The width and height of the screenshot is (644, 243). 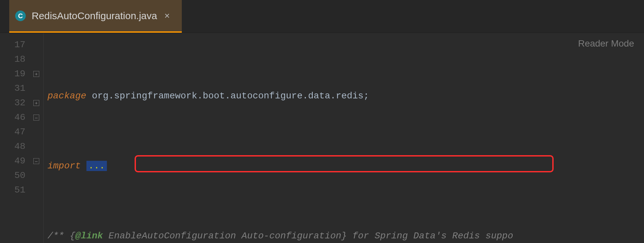 I want to click on reader-mode-toggle: Reader Mode, so click(x=606, y=44).